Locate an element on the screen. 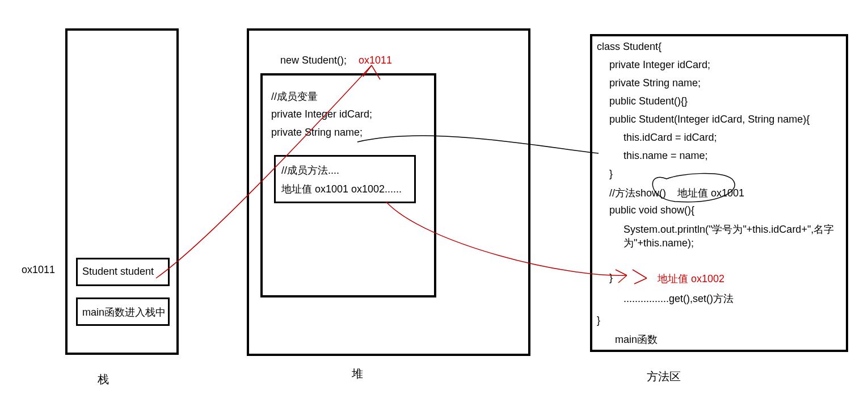 This screenshot has width=868, height=394. ma-line12: } is located at coordinates (611, 278).